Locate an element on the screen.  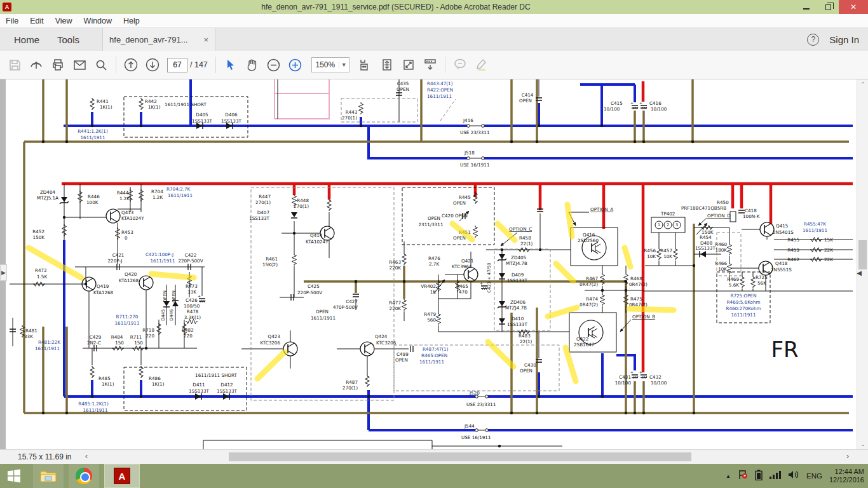
tab-close-icon: × is located at coordinates (206, 39).